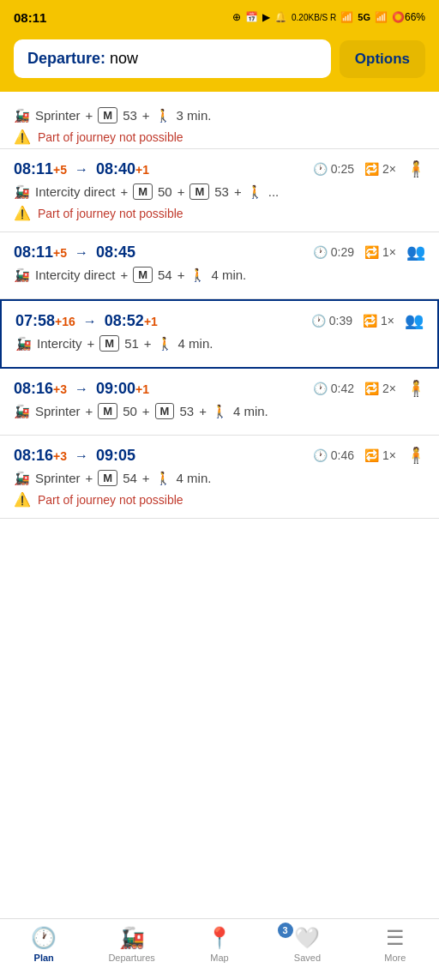 This screenshot has width=439, height=980. Describe the element at coordinates (329, 17) in the screenshot. I see `status-icons: ⊕ 📅 ▶ 🔔 0.20KB/S R 📶 5G 📶 ⭕66%` at that location.